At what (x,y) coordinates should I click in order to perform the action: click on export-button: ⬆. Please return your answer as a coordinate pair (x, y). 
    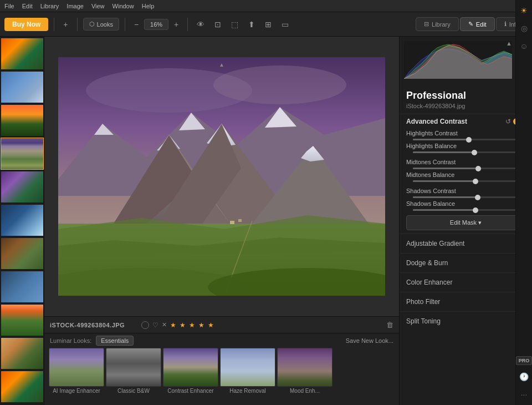
    Looking at the image, I should click on (252, 24).